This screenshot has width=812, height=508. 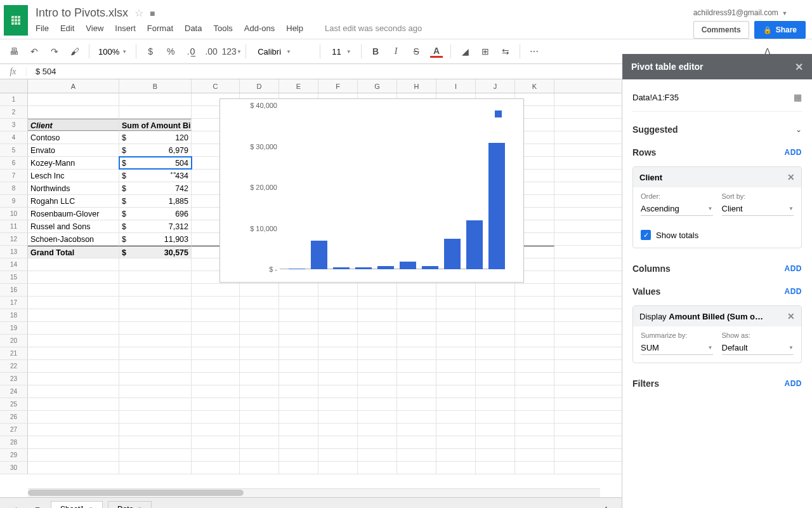 I want to click on col-header-d: D, so click(x=259, y=86).